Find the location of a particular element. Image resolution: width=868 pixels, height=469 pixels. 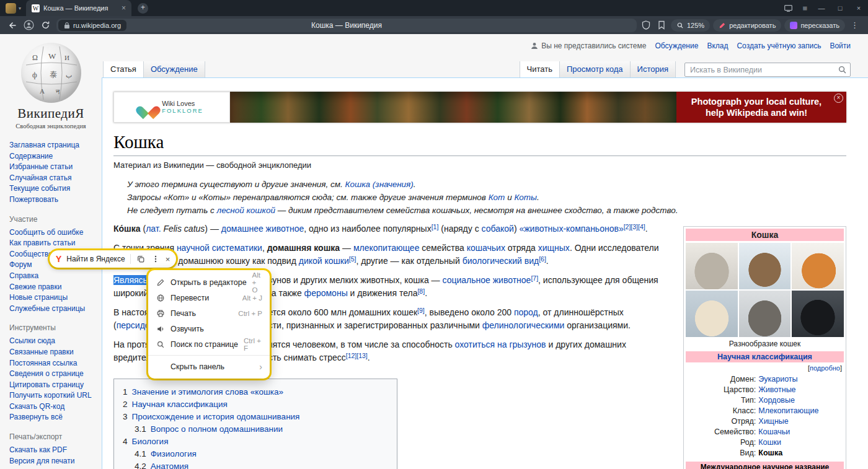

wiki-link: пород is located at coordinates (526, 312).